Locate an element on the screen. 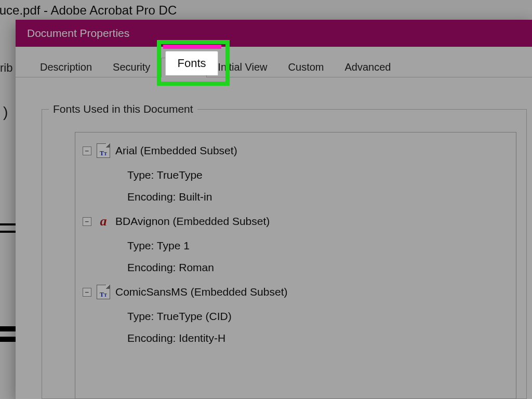 The image size is (532, 399). highlight-magenta-strip is located at coordinates (192, 47).